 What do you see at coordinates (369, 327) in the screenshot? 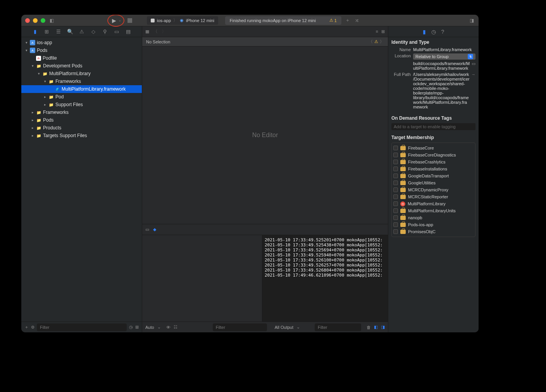
I see `trash-icon: 🗑` at bounding box center [369, 327].